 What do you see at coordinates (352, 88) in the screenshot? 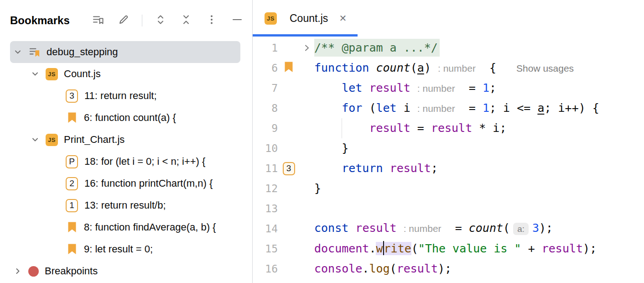
I see `code-token: let` at bounding box center [352, 88].